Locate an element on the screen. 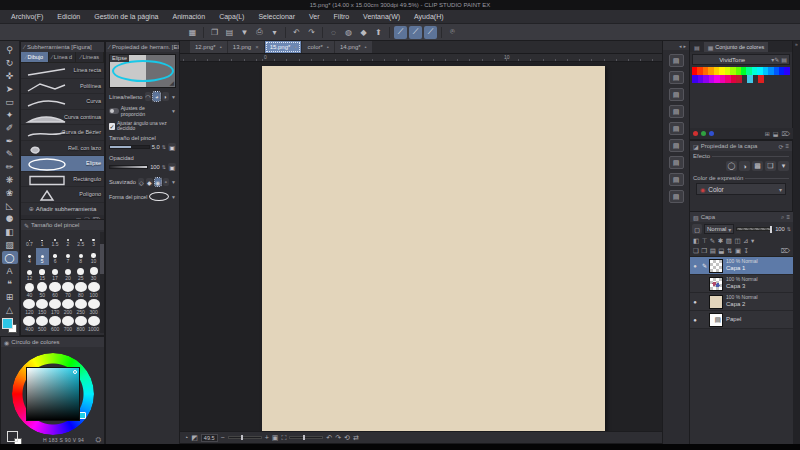 This screenshot has height=450, width=800. delete-layer-icon: ⌦ is located at coordinates (786, 251).